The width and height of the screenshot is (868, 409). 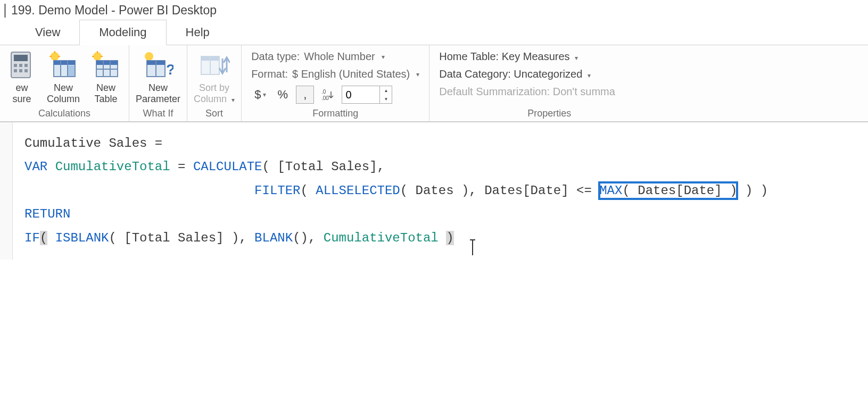 I want to click on f-open-paren: (, so click(x=44, y=238).